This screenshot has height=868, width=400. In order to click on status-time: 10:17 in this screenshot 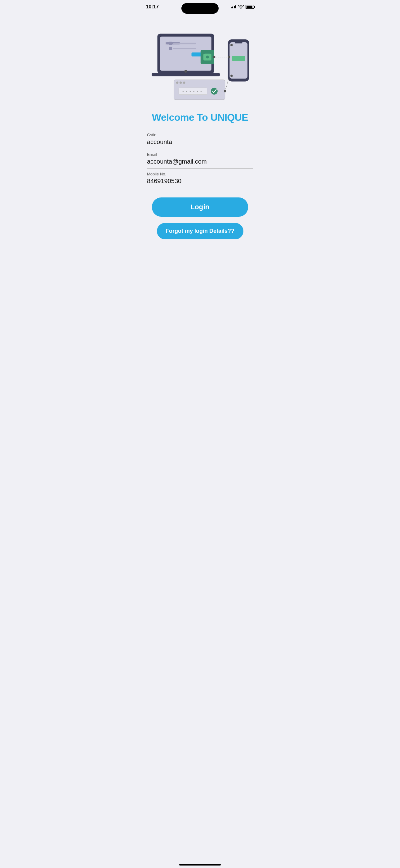, I will do `click(152, 7)`.